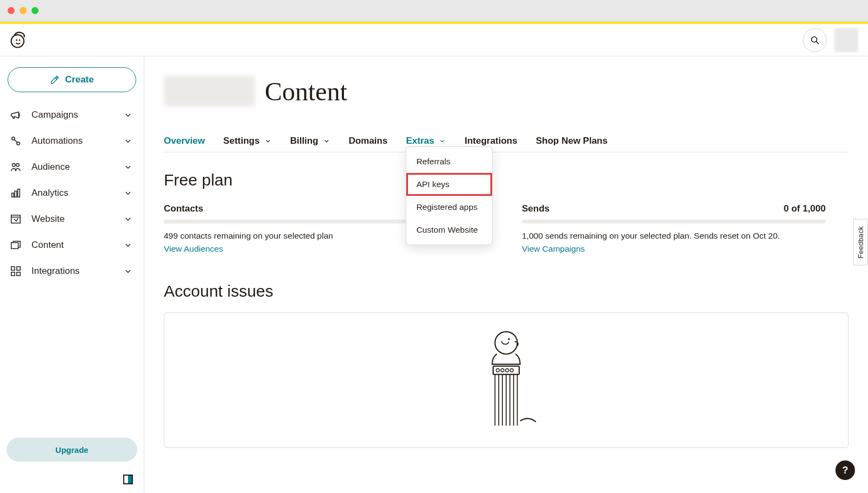 Image resolution: width=868 pixels, height=493 pixels. Describe the element at coordinates (426, 141) in the screenshot. I see `tab-extras: Extras` at that location.